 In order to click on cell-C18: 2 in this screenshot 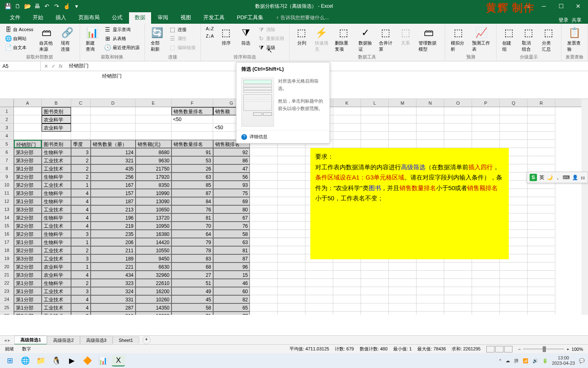, I will do `click(81, 250)`.